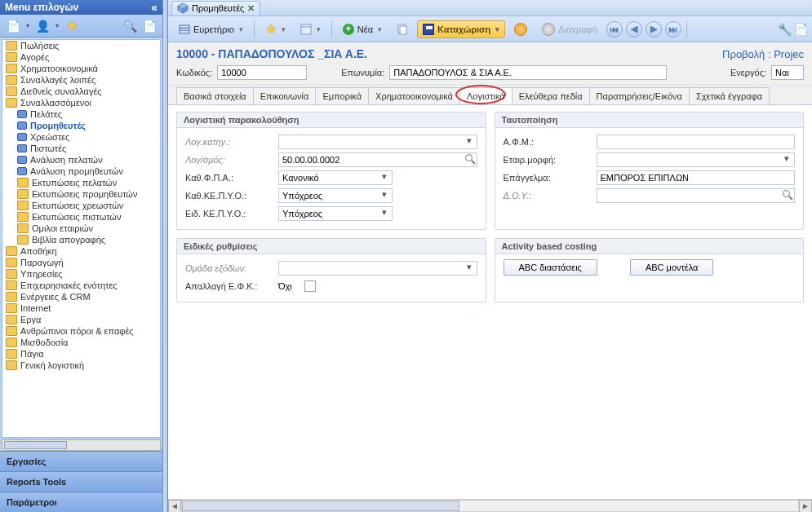 This screenshot has height=512, width=812. What do you see at coordinates (82, 205) in the screenshot?
I see `tree-item: Εκτυπώσεις χρεωστών` at bounding box center [82, 205].